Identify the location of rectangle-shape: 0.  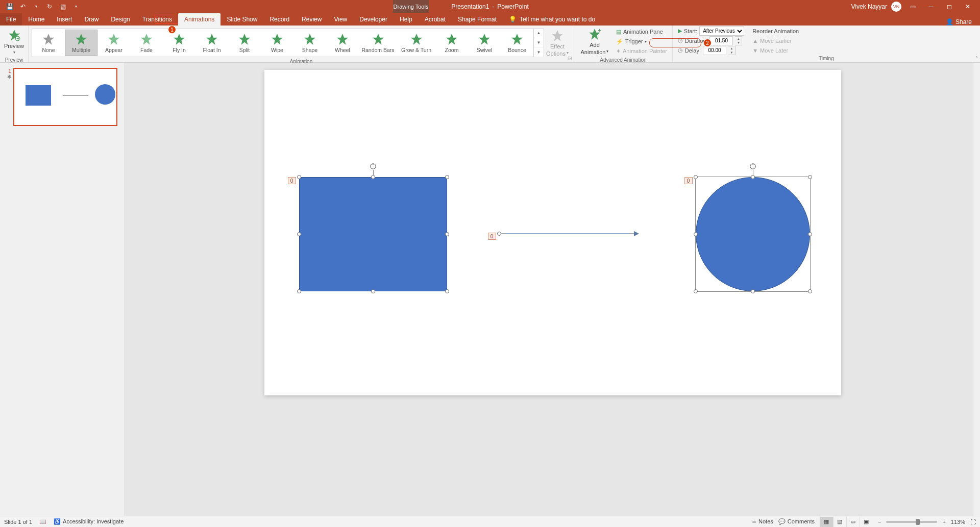
(373, 234).